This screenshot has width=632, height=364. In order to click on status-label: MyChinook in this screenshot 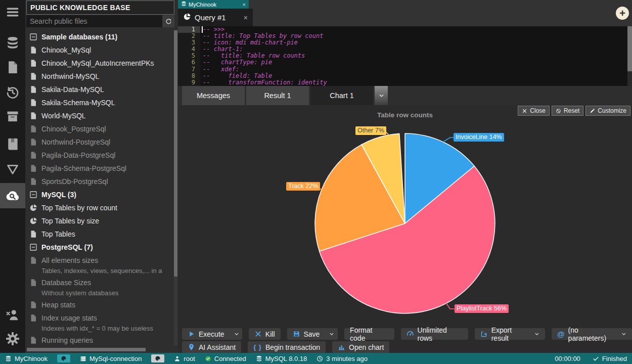, I will do `click(31, 359)`.